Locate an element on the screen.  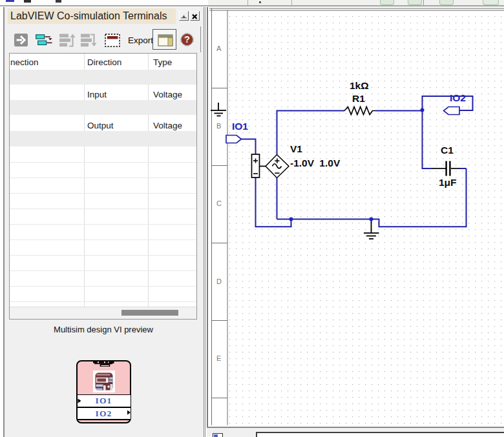
svg-text: D is located at coordinates (219, 281).